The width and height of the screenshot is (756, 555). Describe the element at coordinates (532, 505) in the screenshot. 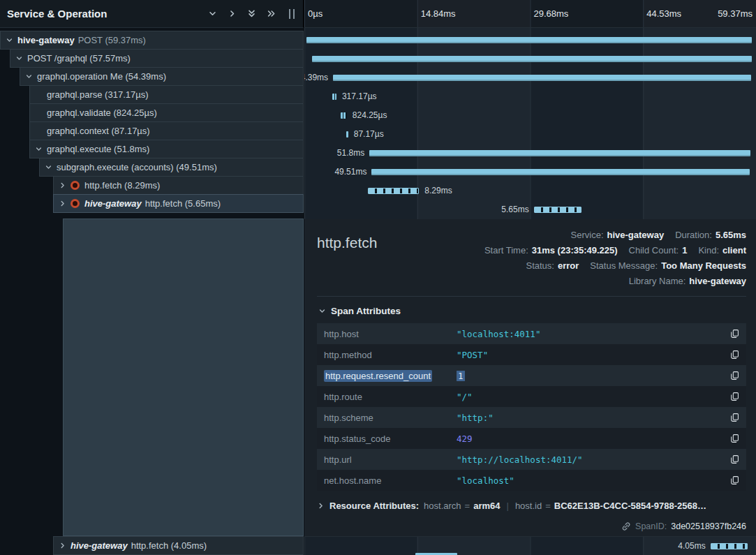

I see `resource-attributes: Resource Attributes: host.arch=arm64|hos…` at that location.